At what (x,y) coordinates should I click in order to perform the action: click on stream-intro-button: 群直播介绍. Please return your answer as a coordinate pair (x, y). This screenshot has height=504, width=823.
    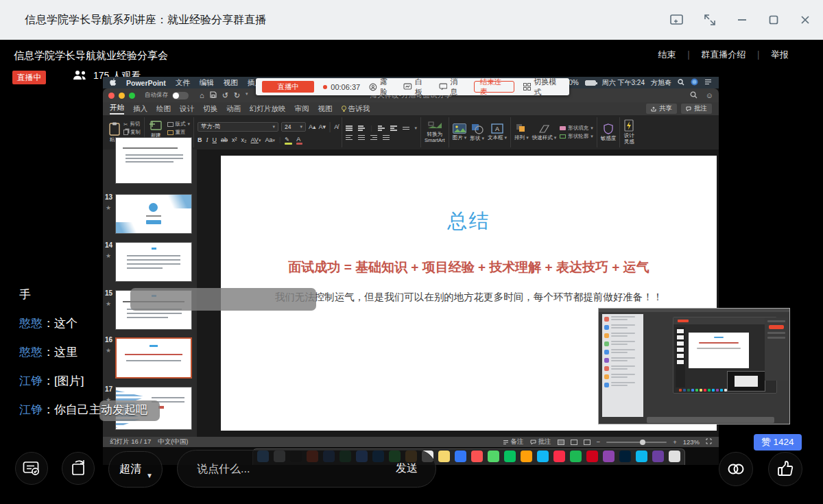
    Looking at the image, I should click on (723, 55).